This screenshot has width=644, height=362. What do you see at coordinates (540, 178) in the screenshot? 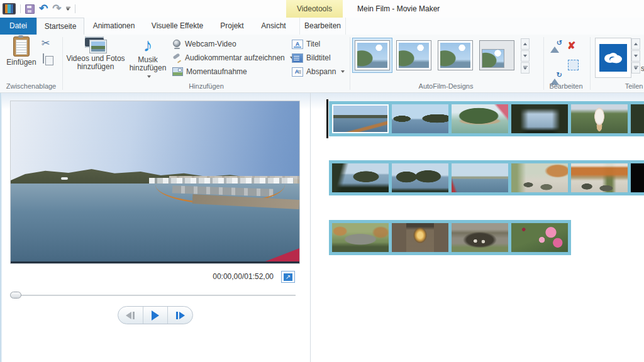
I see `storyboard-clip-zen-mist` at bounding box center [540, 178].